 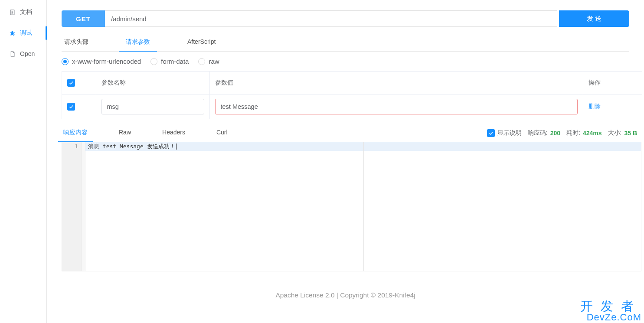 What do you see at coordinates (352, 107) in the screenshot?
I see `table-row: 删除` at bounding box center [352, 107].